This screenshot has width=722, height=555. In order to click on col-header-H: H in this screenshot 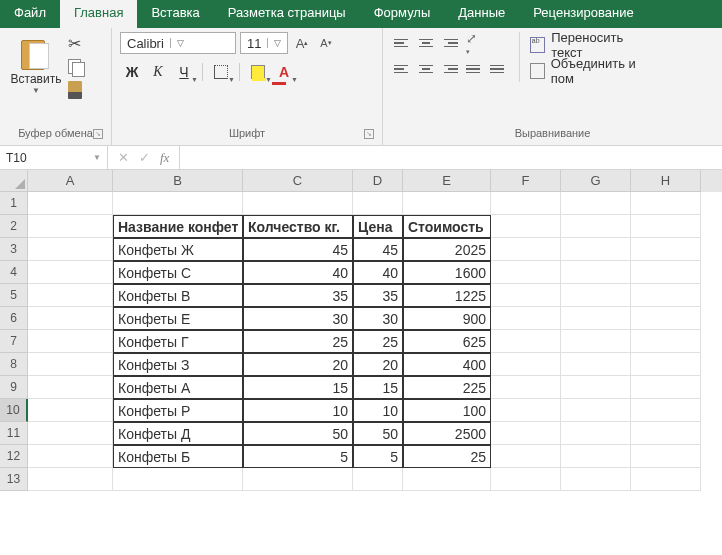, I will do `click(666, 181)`.